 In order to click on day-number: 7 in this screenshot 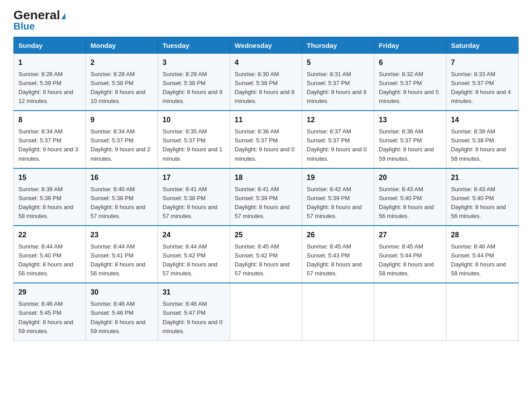, I will do `click(482, 63)`.